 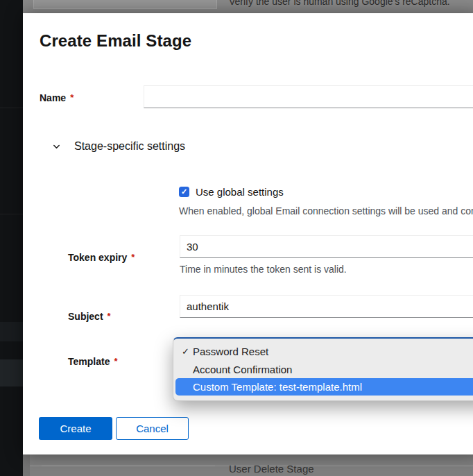 What do you see at coordinates (272, 469) in the screenshot?
I see `background-row-text: User Delete Stage` at bounding box center [272, 469].